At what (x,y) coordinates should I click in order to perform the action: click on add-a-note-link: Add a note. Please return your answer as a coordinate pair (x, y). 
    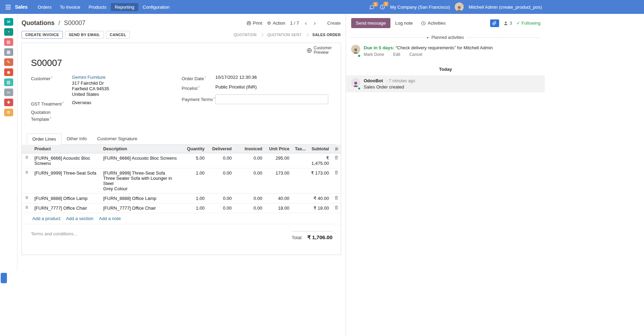
    Looking at the image, I should click on (110, 219).